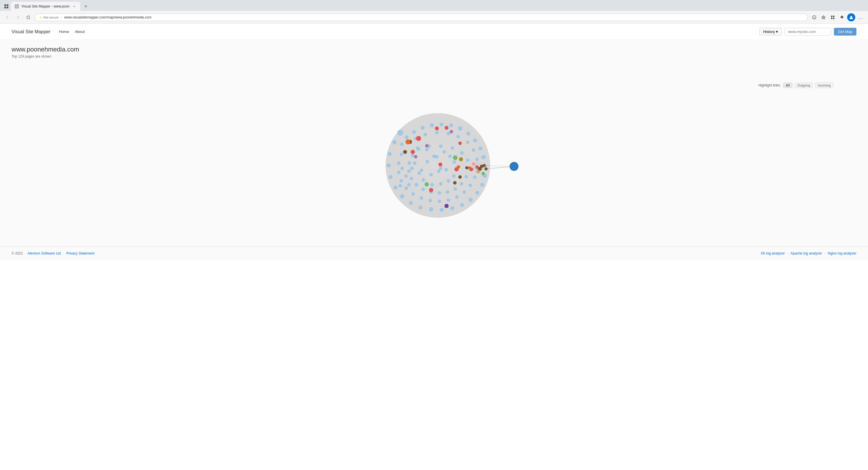  Describe the element at coordinates (809, 253) in the screenshot. I see `footer-right: IIS log analyzer - Apache log analyzer -…` at that location.